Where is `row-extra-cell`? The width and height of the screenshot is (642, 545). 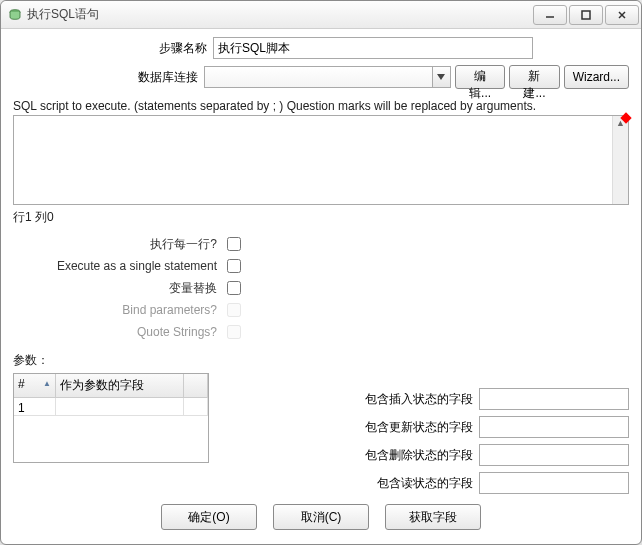 row-extra-cell is located at coordinates (196, 407).